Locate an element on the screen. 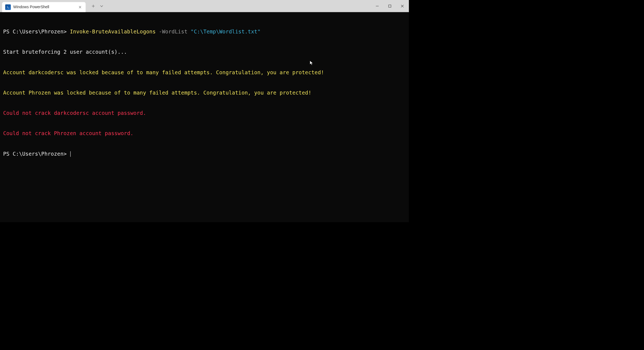  tab-title: Windows PowerShell is located at coordinates (45, 7).